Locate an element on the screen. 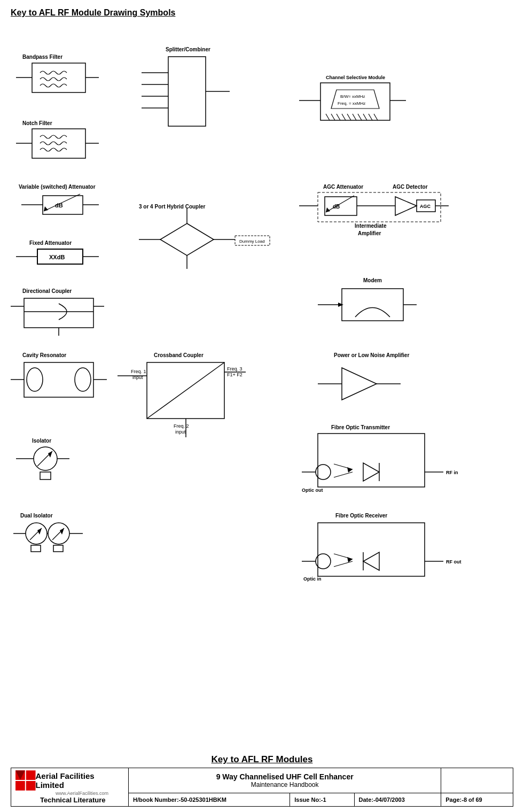 Image resolution: width=524 pixels, height=812 pixels. svg-text: Power or Low Noise Amplifier is located at coordinates (372, 355).